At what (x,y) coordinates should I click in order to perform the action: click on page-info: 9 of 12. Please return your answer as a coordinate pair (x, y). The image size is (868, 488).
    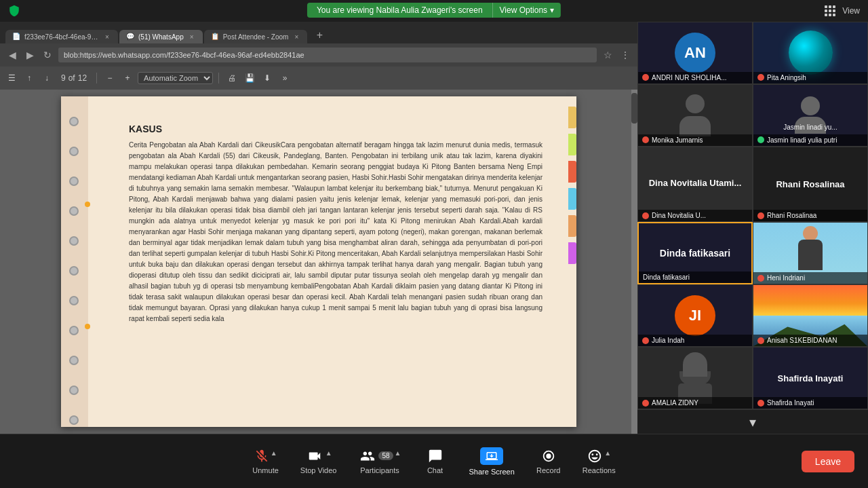
    Looking at the image, I should click on (74, 78).